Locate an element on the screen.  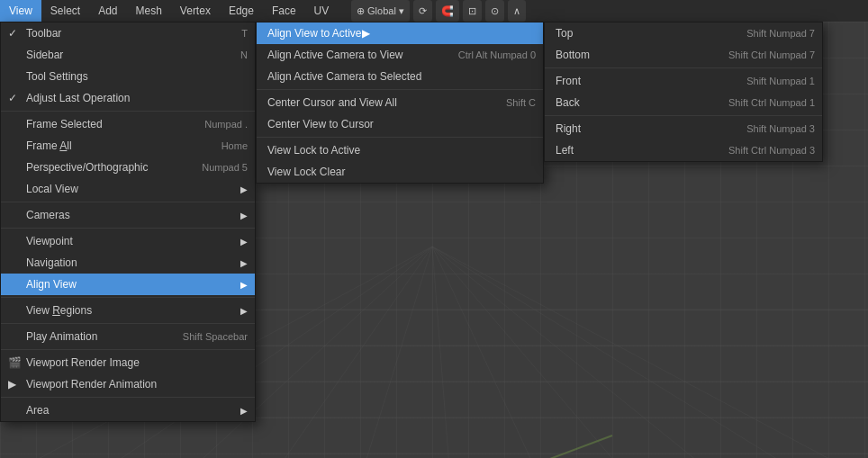
menu-uv: UV is located at coordinates (322, 11).